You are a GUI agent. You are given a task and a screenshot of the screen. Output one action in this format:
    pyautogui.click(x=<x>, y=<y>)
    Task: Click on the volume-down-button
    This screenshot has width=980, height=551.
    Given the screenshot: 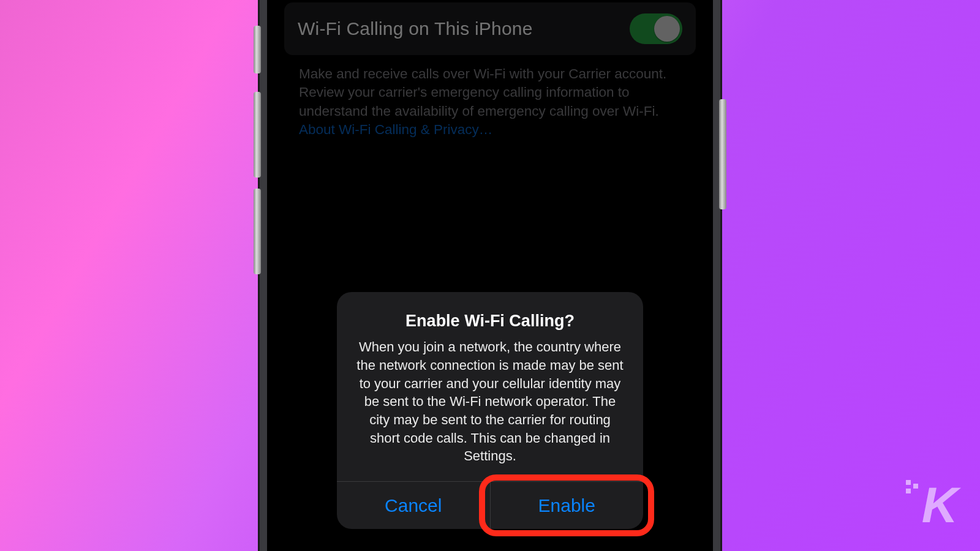 What is the action you would take?
    pyautogui.click(x=257, y=231)
    